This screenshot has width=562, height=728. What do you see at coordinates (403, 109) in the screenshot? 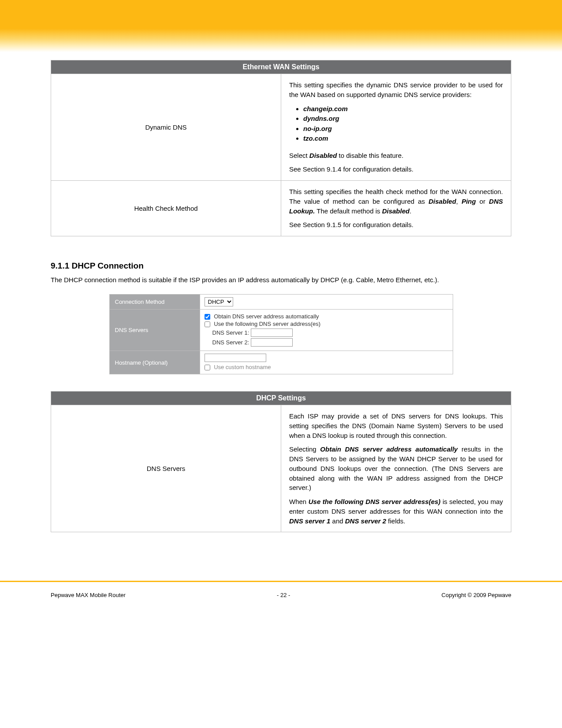
I see `list-item: changeip.com` at bounding box center [403, 109].